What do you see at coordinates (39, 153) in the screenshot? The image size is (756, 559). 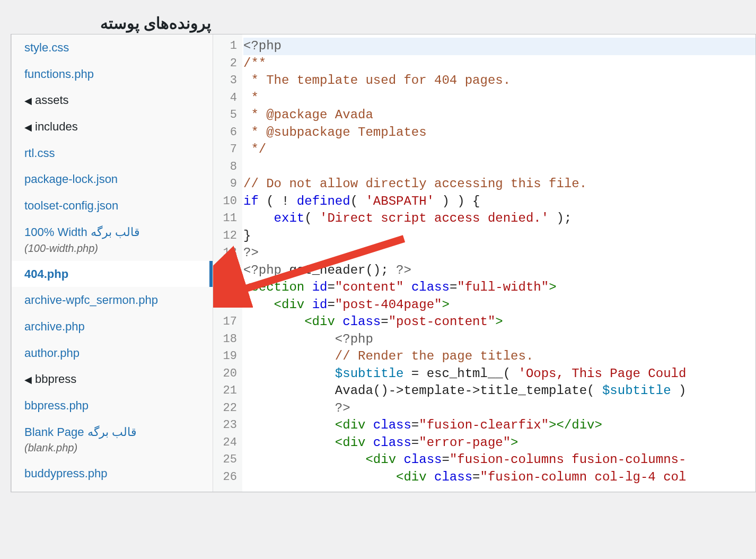 I see `file-link: rtl.css` at bounding box center [39, 153].